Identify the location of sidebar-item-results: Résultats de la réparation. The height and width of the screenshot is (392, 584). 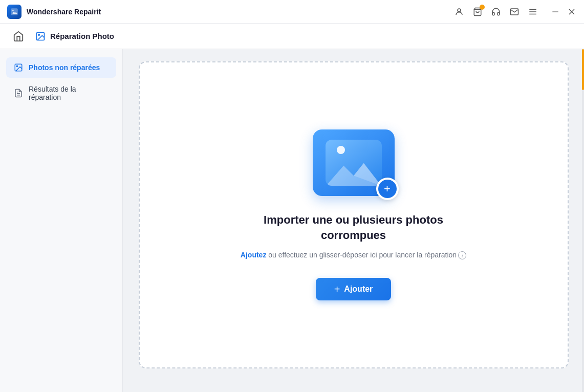
(61, 93).